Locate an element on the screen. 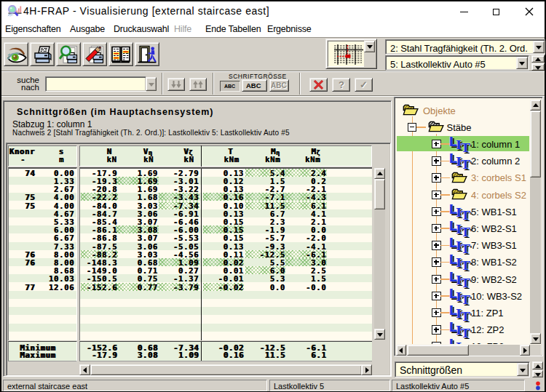  table-vscroll-up is located at coordinates (380, 173).